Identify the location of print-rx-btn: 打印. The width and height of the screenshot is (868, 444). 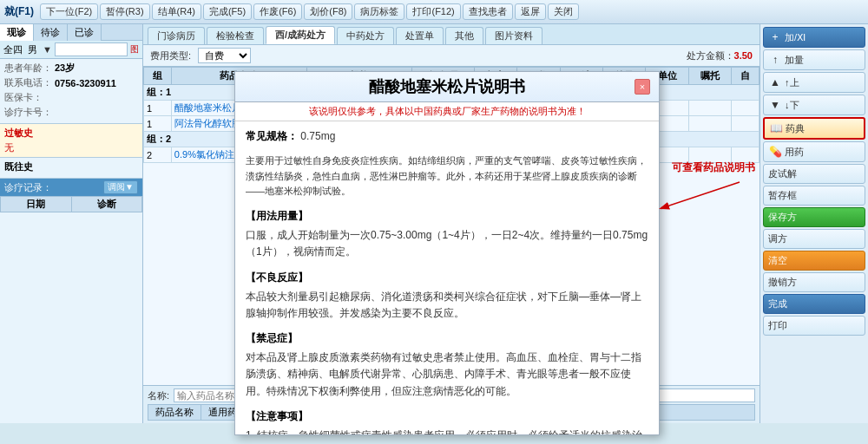
(814, 326).